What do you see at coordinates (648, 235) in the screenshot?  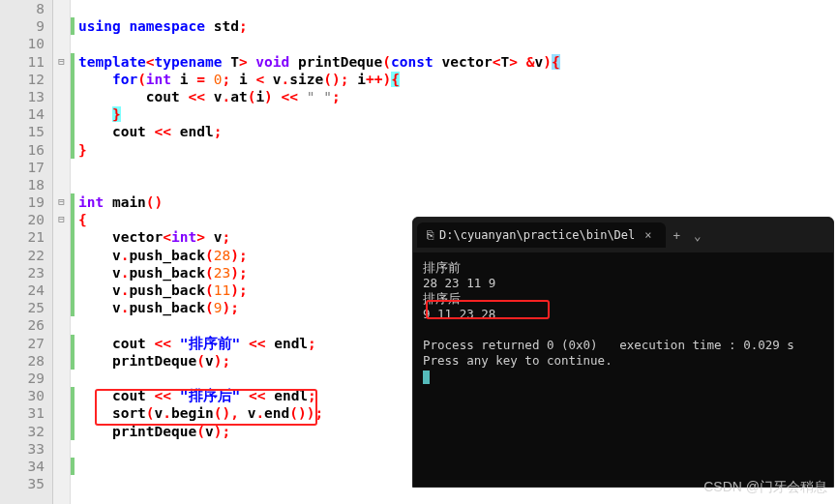 I see `close-icon: ×` at bounding box center [648, 235].